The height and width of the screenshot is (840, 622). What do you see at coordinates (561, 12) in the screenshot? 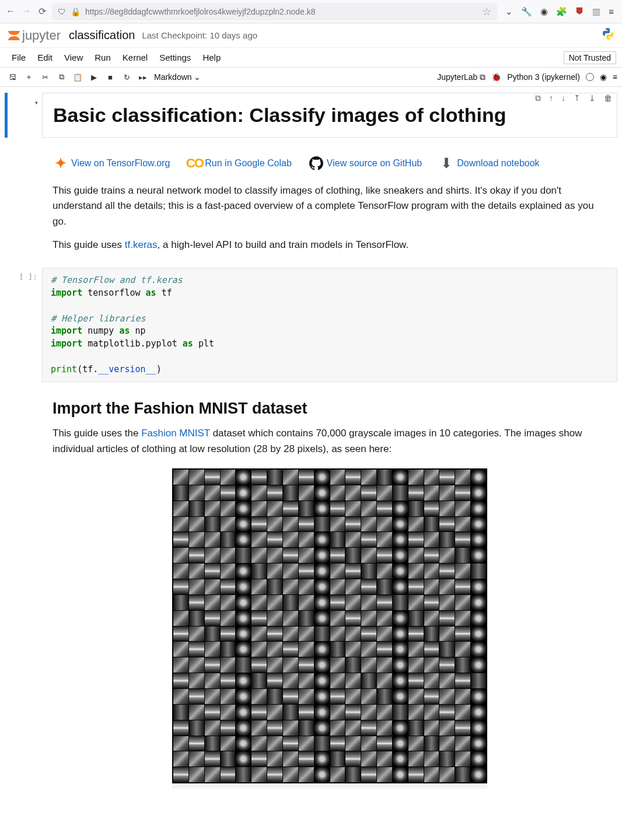
I see `extensions-icon: 🧩` at bounding box center [561, 12].